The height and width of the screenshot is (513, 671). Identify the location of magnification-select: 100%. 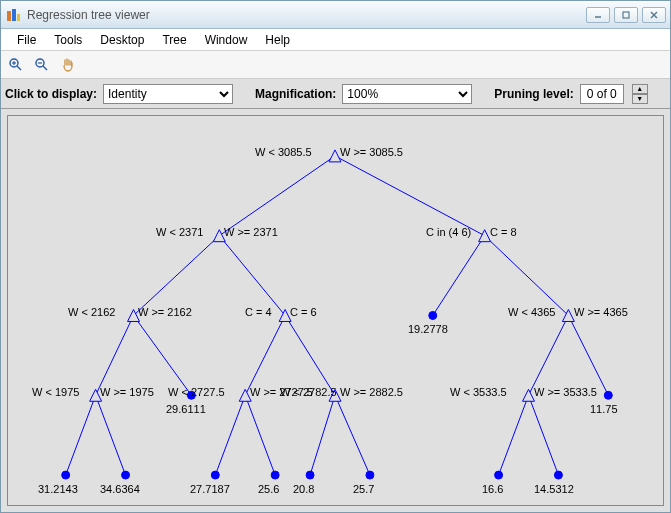
(407, 94).